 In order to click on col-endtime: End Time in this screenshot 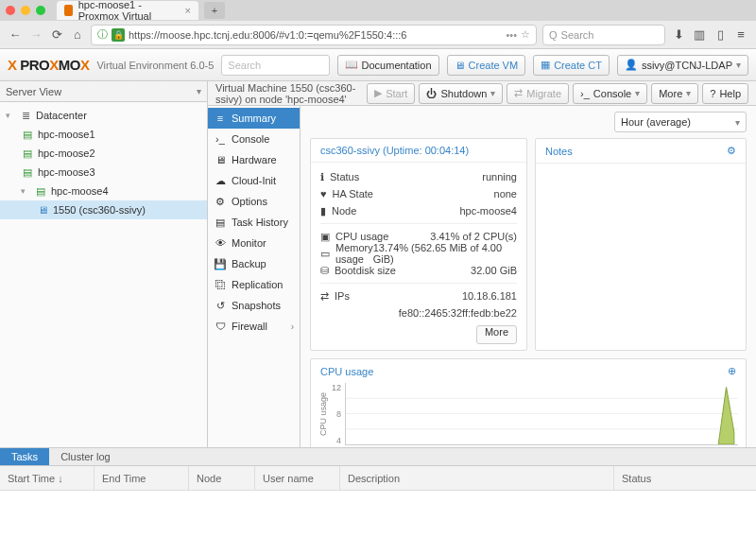, I will do `click(142, 478)`.